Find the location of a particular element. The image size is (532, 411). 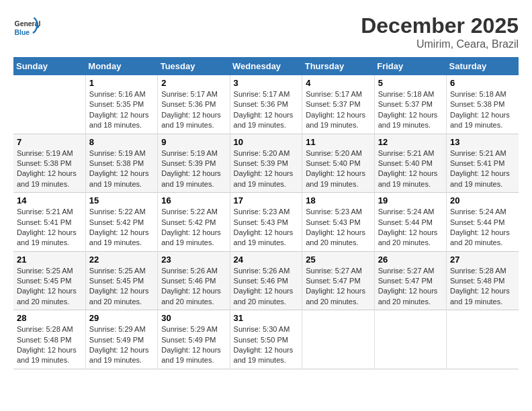

day-number: 18 is located at coordinates (338, 200).